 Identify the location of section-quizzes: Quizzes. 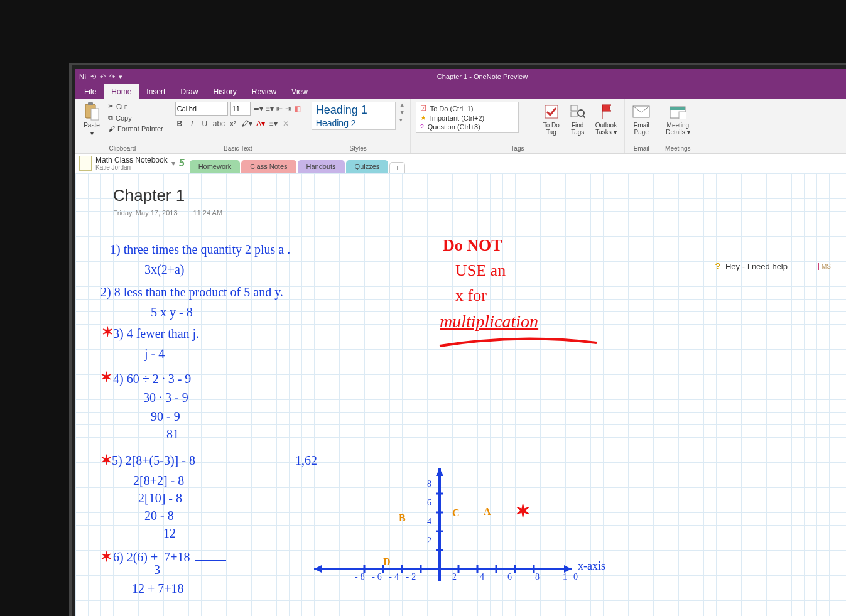
(367, 166).